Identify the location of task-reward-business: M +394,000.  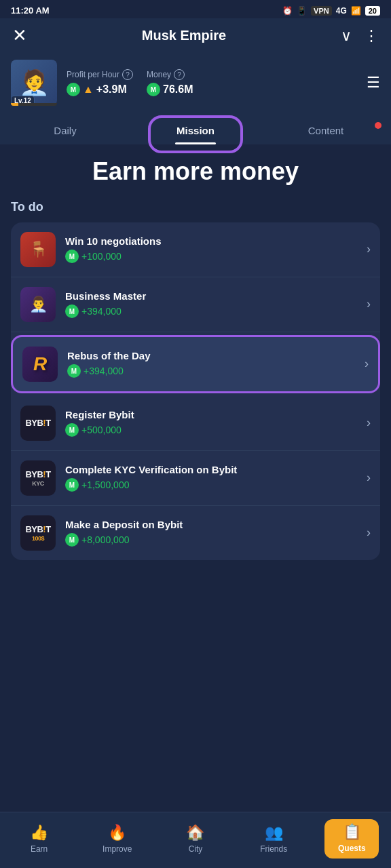
(211, 311).